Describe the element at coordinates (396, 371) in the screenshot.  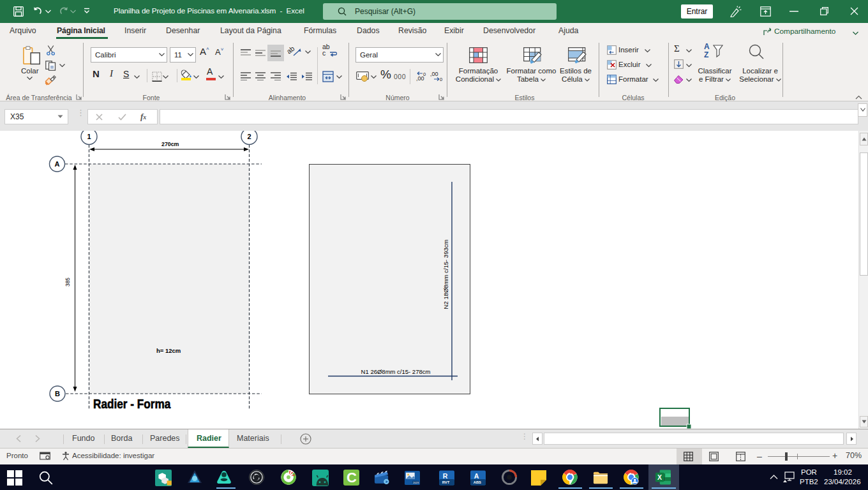
I see `svg-text: N1 26Ø8mm c/15- 278cm` at that location.